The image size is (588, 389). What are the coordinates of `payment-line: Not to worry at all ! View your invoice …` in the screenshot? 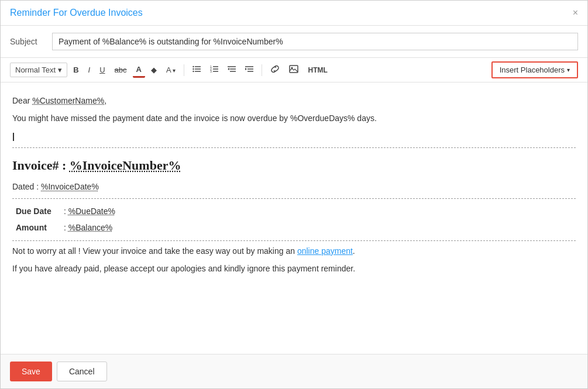 It's located at (294, 251).